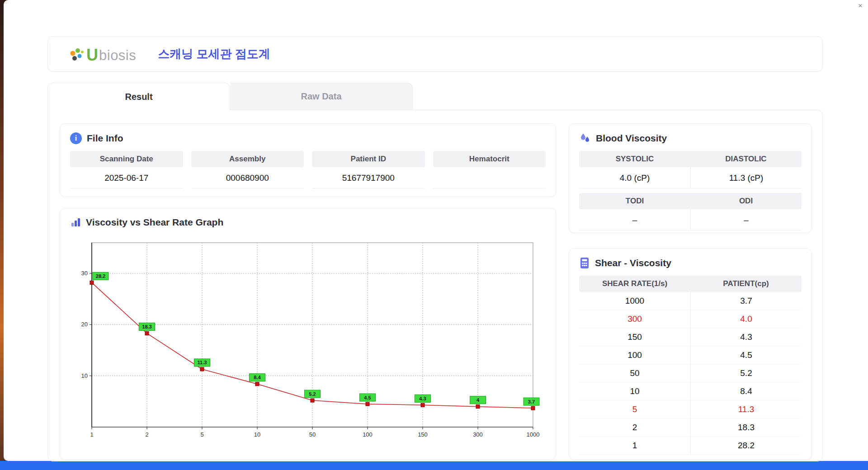  I want to click on shear-rate-cell: 50, so click(635, 373).